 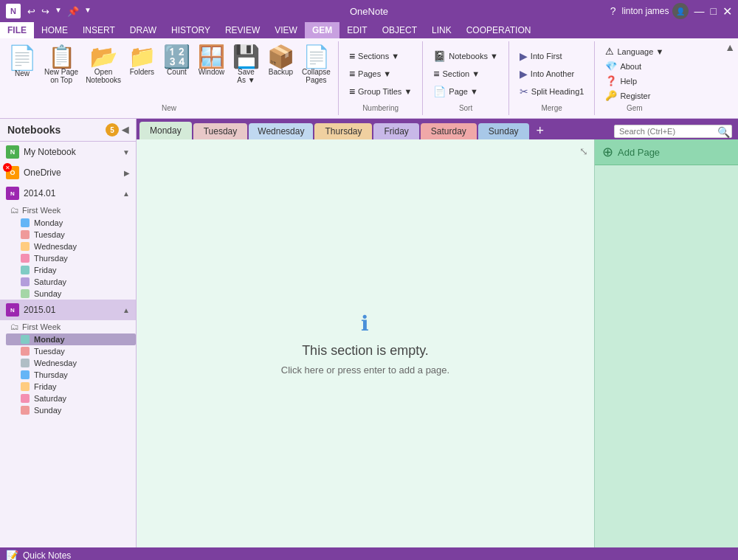 What do you see at coordinates (396, 131) in the screenshot?
I see `tab-friday: Friday` at bounding box center [396, 131].